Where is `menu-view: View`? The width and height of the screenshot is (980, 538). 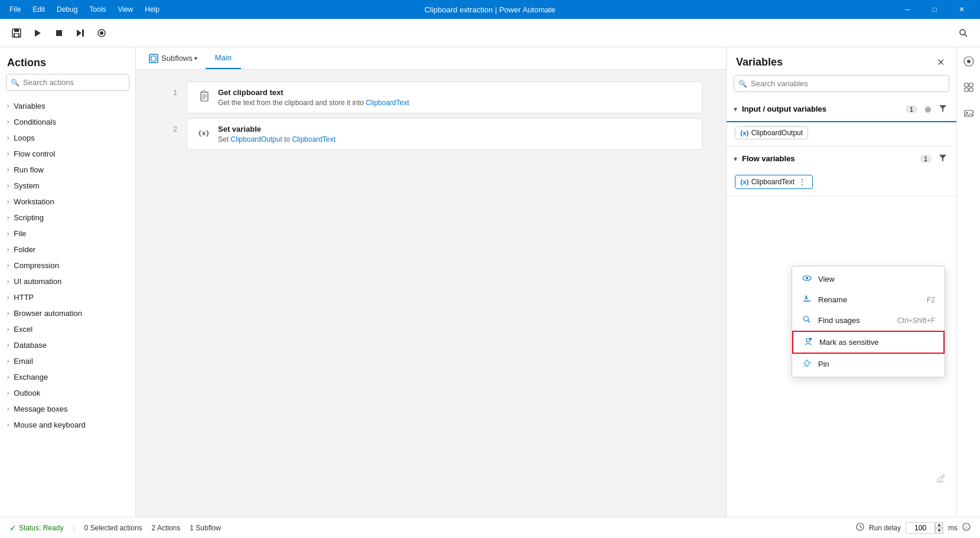 menu-view: View is located at coordinates (125, 9).